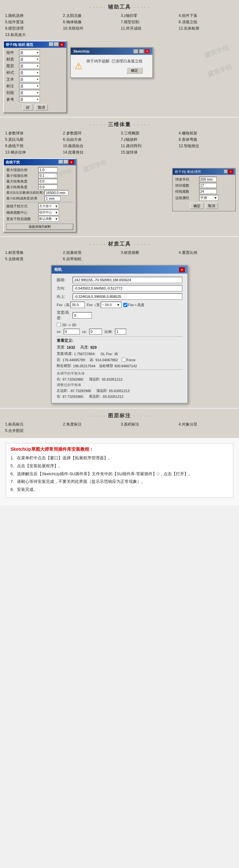 The image size is (239, 868). I want to click on tool-9: 9.模型清理, so click(33, 29).